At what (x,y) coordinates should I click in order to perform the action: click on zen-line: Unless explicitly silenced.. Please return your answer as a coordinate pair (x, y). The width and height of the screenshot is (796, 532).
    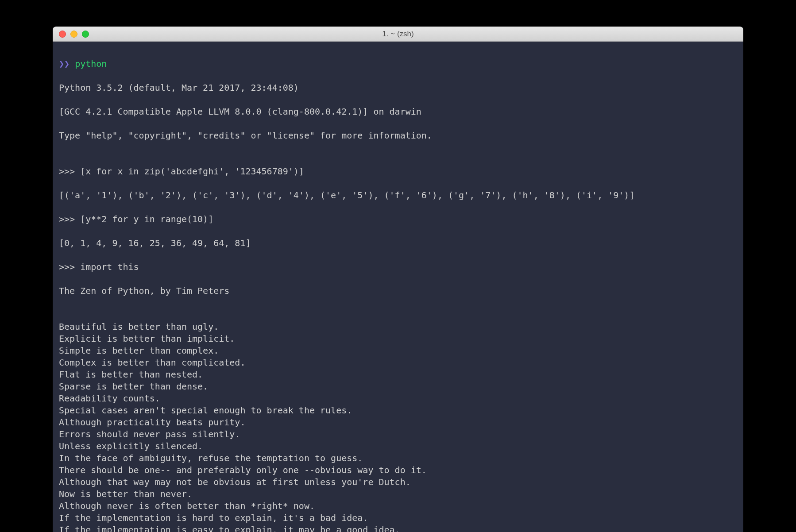
    Looking at the image, I should click on (398, 446).